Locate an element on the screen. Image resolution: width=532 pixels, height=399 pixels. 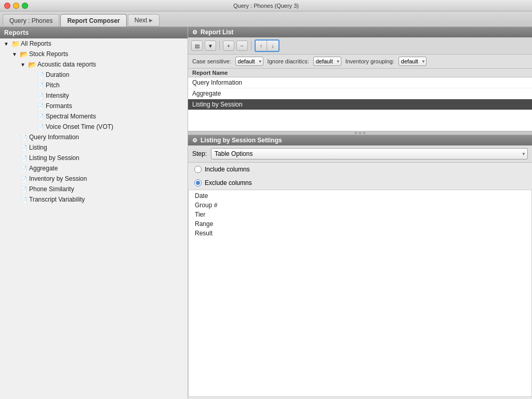
title-bar: Query : Phones (Query 3) is located at coordinates (266, 6).